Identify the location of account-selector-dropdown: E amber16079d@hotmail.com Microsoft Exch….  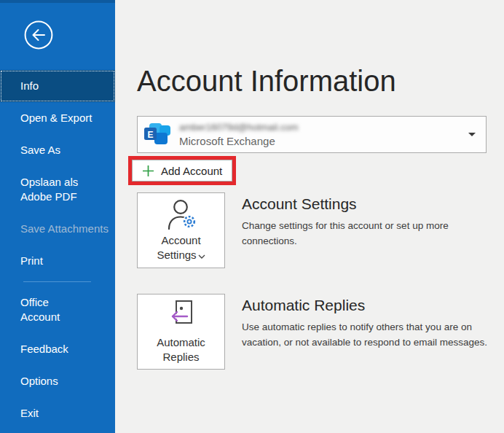
(312, 134).